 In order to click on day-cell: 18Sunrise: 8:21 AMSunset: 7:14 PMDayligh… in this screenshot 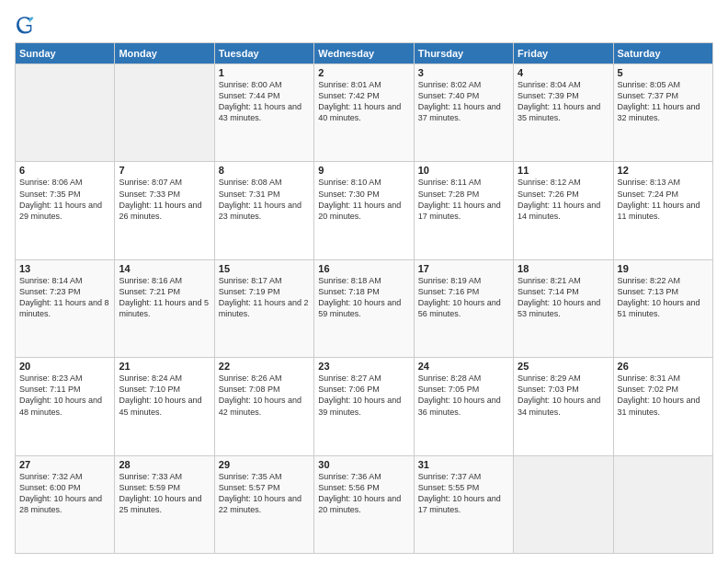, I will do `click(563, 308)`.